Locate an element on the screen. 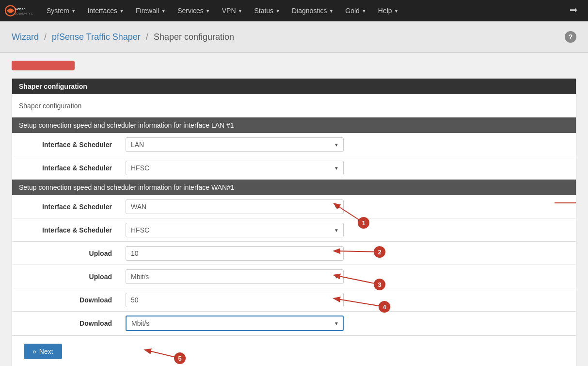 The height and width of the screenshot is (366, 588). upload-unit-label: Upload is located at coordinates (65, 277).